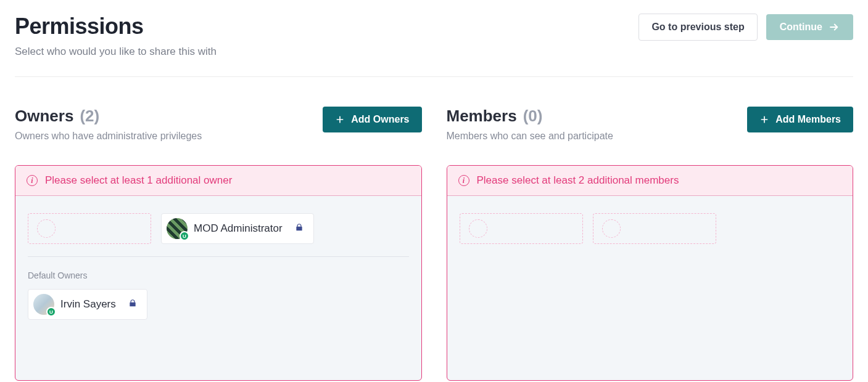  Describe the element at coordinates (482, 116) in the screenshot. I see `members-title: Members` at that location.